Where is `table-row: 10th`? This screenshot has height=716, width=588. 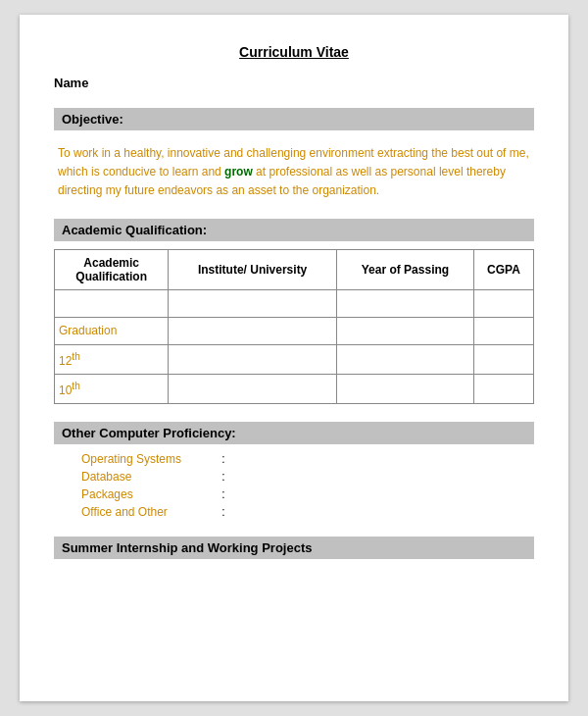 table-row: 10th is located at coordinates (294, 388).